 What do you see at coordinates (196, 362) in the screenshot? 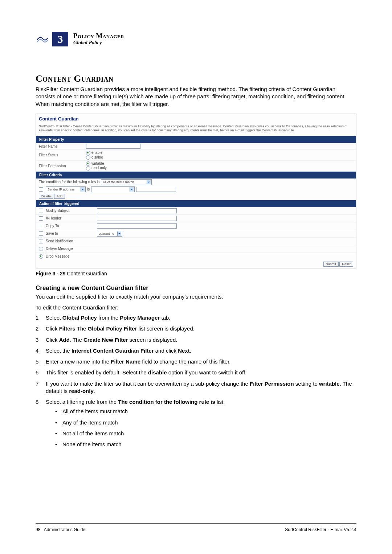
I see `step-5: Enter a new name into the Filter Name fi…` at bounding box center [196, 362].